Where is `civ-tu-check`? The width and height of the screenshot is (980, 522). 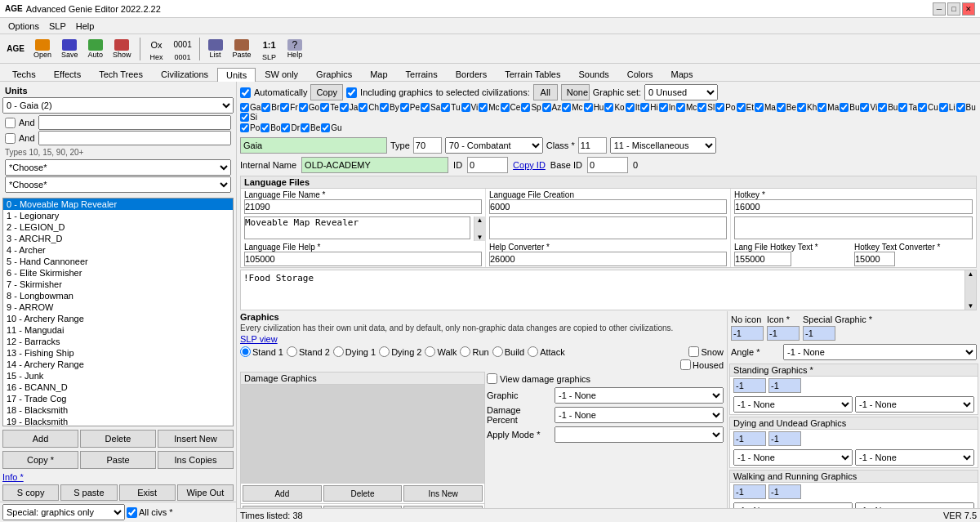
civ-tu-check is located at coordinates (446, 108).